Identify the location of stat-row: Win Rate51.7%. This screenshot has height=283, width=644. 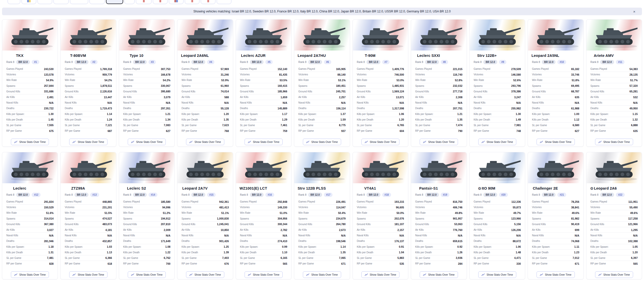
(614, 80).